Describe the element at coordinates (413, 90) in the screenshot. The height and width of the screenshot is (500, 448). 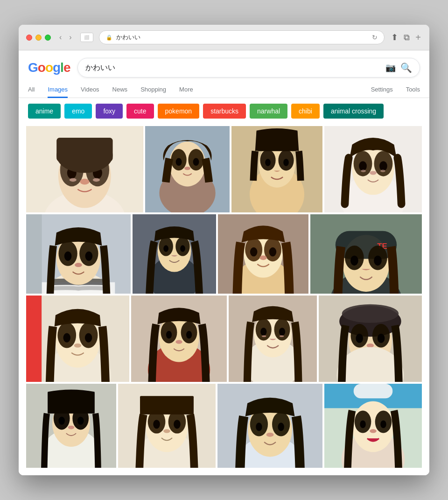
I see `tab-tools: Tools` at that location.